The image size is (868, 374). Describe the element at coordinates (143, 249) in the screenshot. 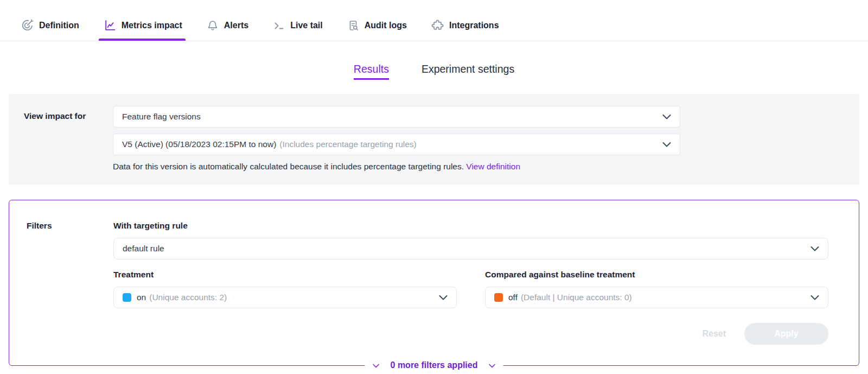

I see `targeting-rule-value: default rule` at that location.